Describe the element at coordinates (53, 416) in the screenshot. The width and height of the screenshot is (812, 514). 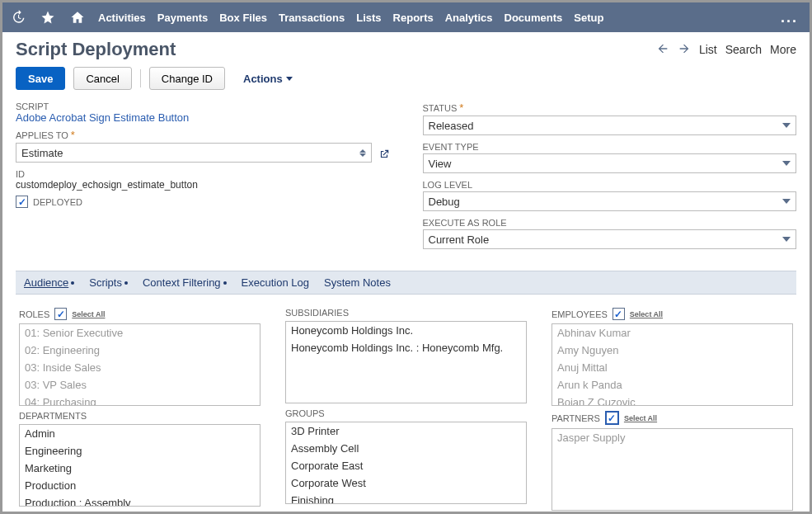
I see `departments-label: DEPARTMENTS` at that location.